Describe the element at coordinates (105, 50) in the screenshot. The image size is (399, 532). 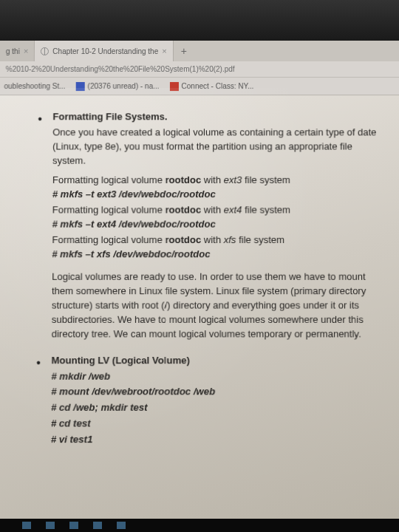
I see `tab-label: Chapter 10-2 Understanding the` at that location.